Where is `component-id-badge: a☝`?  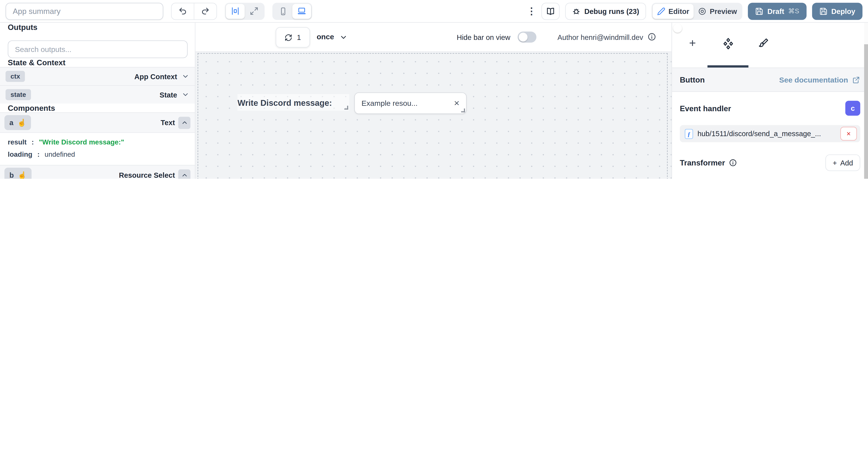
component-id-badge: a☝ is located at coordinates (18, 123).